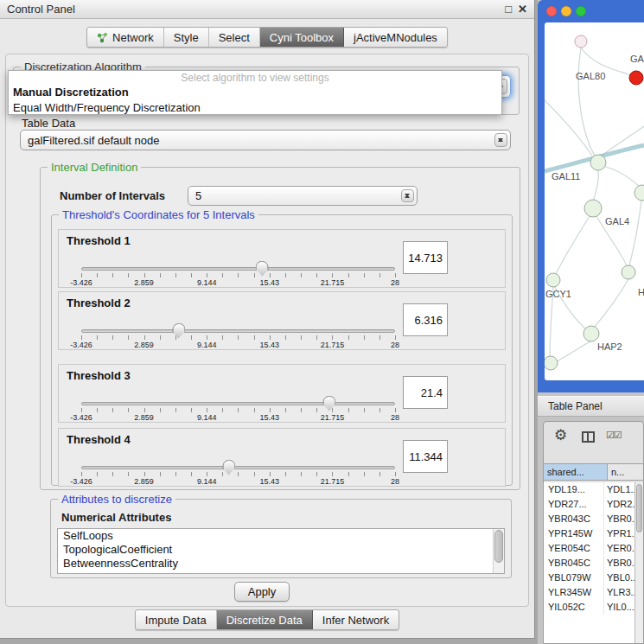 The width and height of the screenshot is (644, 644). Describe the element at coordinates (112, 195) in the screenshot. I see `number-of-intervals-label: Number of Intervals` at that location.